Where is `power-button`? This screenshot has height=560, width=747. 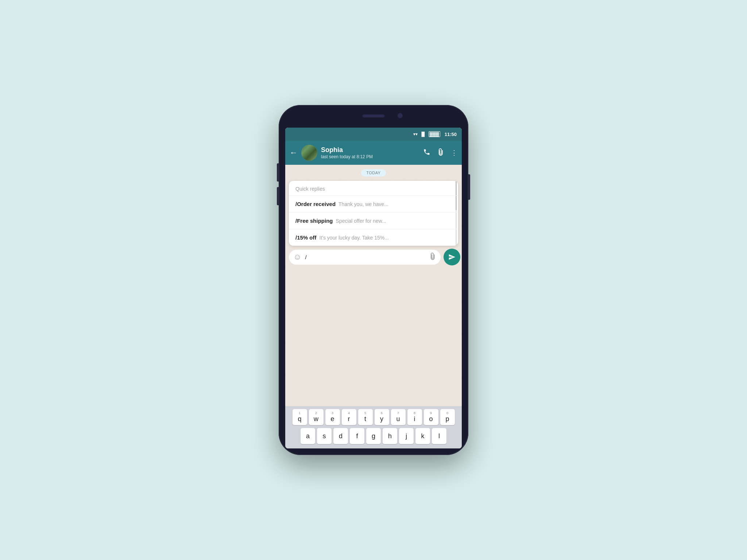
power-button is located at coordinates (469, 187).